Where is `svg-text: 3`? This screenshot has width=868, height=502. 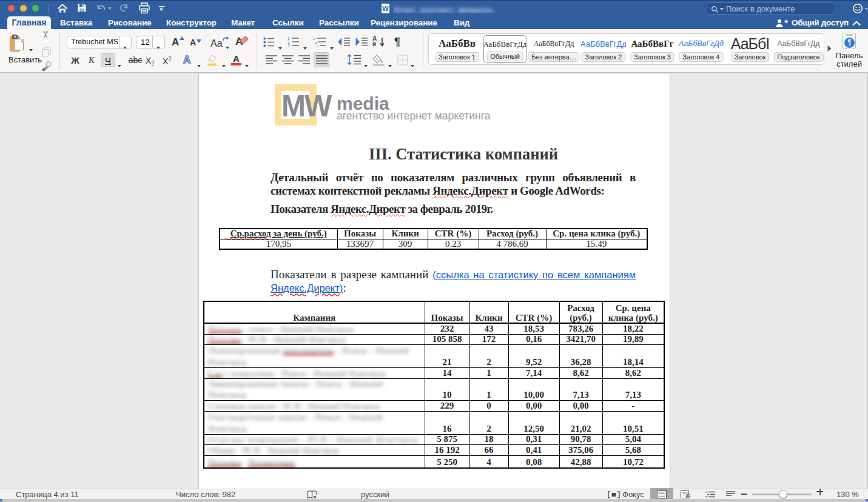 svg-text: 3 is located at coordinates (289, 46).